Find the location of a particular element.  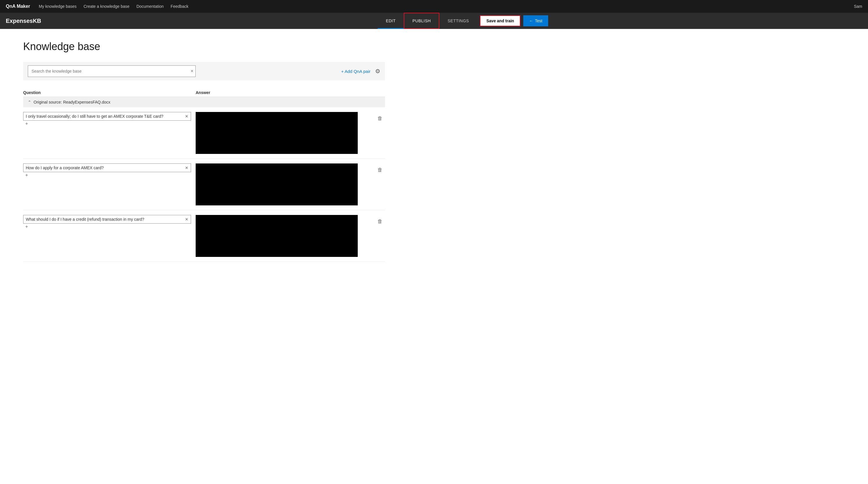

nav-create-kb: Create a knowledge base is located at coordinates (106, 6).